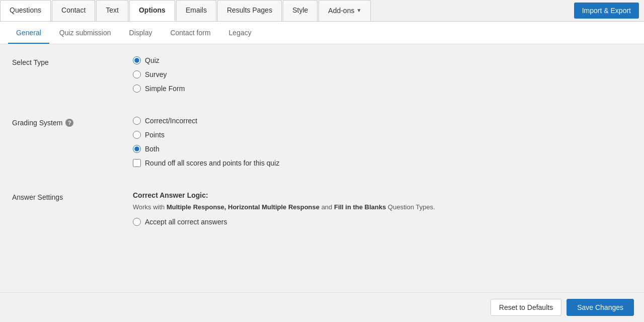 The image size is (644, 322). Describe the element at coordinates (72, 61) in the screenshot. I see `select-type-label: Select Type` at that location.